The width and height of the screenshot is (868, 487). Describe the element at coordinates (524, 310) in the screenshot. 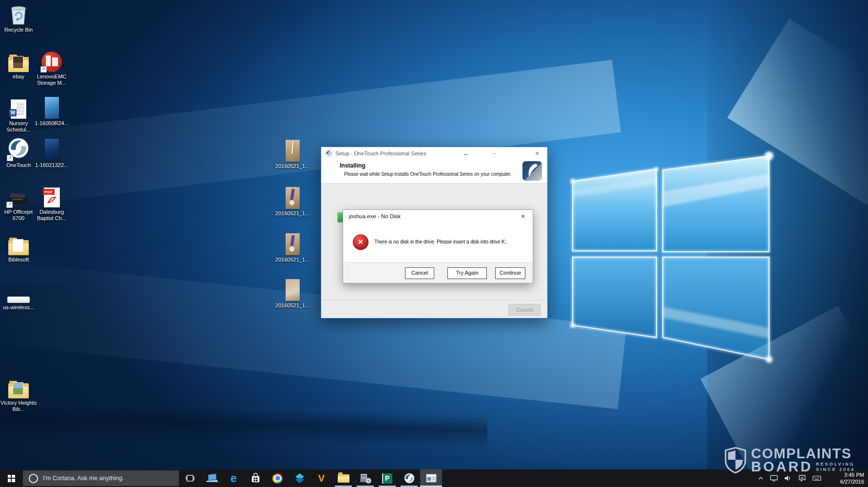

I see `setup-cancel-button-disabled: Cancel` at that location.